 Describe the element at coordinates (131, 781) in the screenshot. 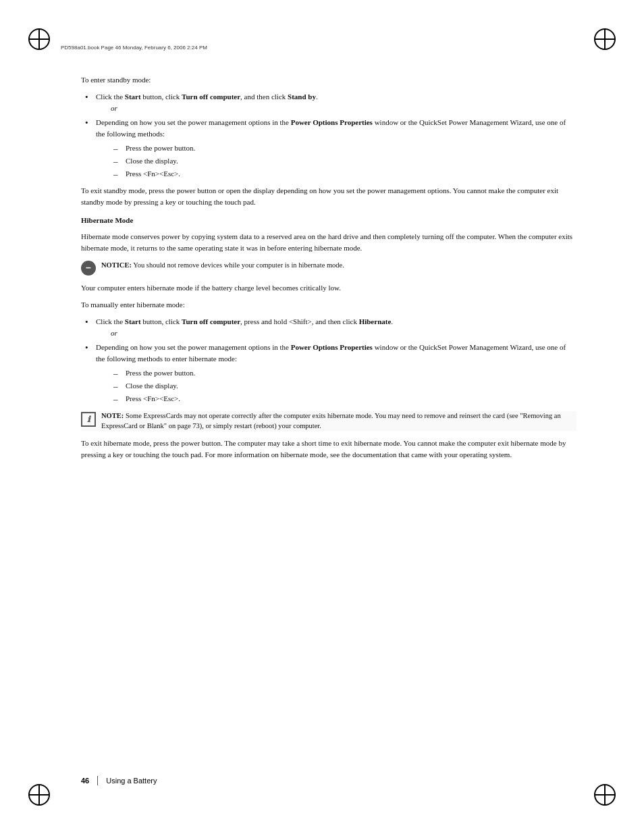

I see `footer-section-title: Using a Battery` at that location.